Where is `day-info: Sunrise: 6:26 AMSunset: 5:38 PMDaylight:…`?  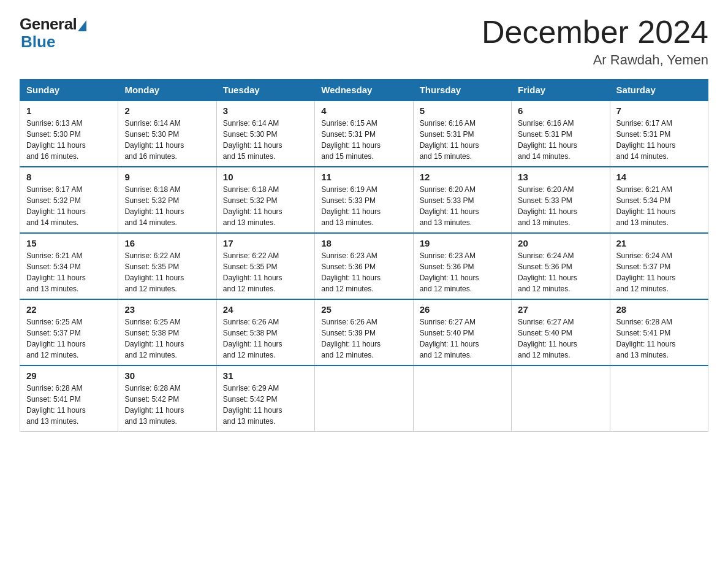
day-info: Sunrise: 6:26 AMSunset: 5:38 PMDaylight:… is located at coordinates (266, 339).